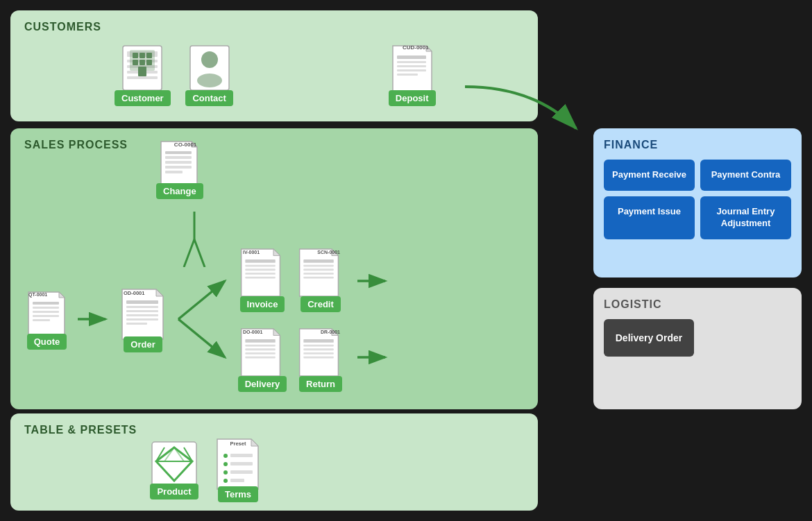 Image resolution: width=812 pixels, height=521 pixels. I want to click on invoice-card: IV-0001 Invoice, so click(262, 279).